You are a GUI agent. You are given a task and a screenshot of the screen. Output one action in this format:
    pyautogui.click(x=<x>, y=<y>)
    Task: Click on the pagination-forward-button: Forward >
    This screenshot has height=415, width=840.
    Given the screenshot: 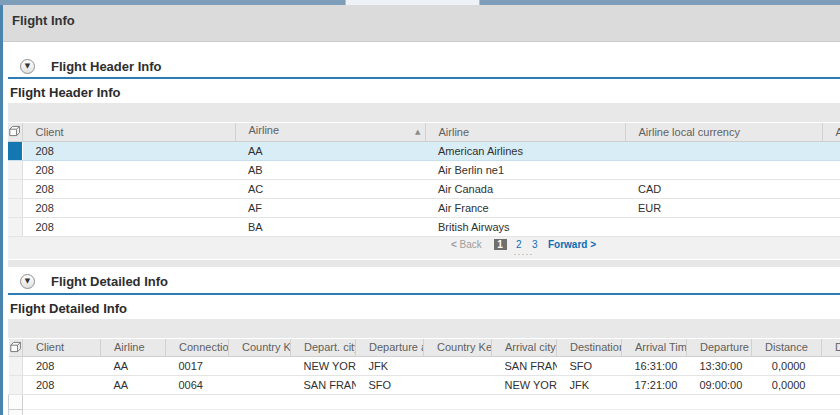 What is the action you would take?
    pyautogui.click(x=572, y=244)
    